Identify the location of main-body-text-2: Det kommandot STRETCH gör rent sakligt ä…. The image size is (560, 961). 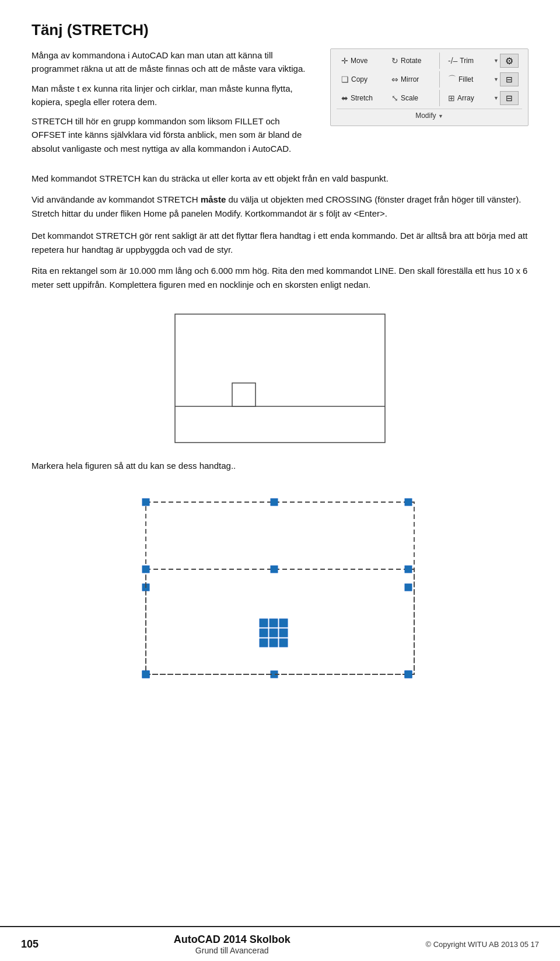
(280, 260).